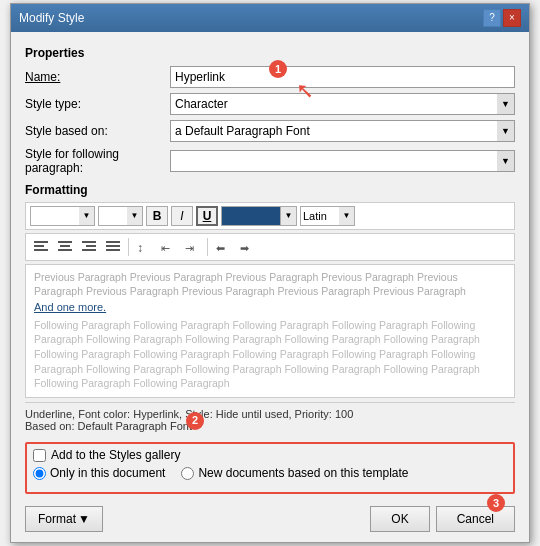  What do you see at coordinates (303, 473) in the screenshot?
I see `new-docs-label: New documents based on this template` at bounding box center [303, 473].